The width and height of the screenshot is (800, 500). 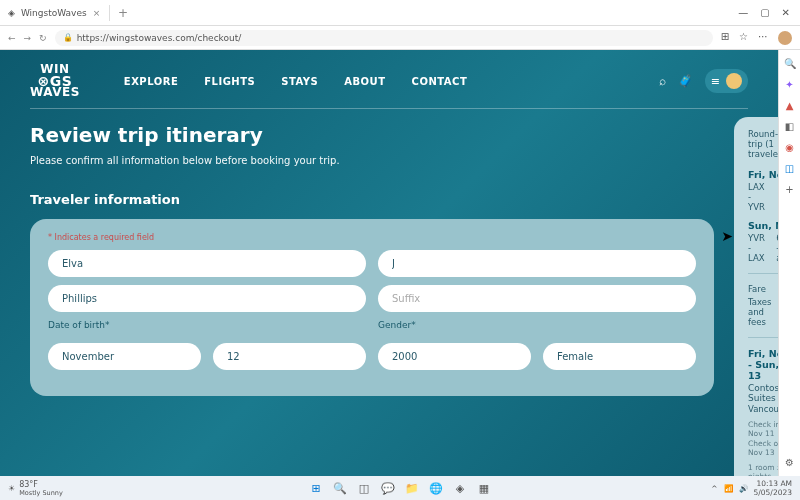 I want to click on fare-label: Fare, so click(x=757, y=289).